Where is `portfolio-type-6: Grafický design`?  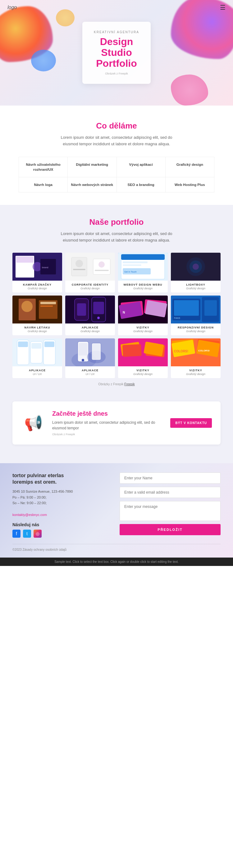
portfolio-type-6: Grafický design is located at coordinates (90, 332).